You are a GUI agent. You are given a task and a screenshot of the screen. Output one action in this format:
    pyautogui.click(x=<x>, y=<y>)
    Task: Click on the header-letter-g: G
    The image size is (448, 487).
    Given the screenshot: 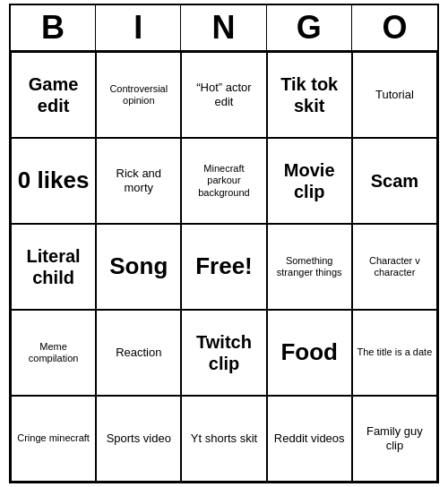 What is the action you would take?
    pyautogui.click(x=310, y=28)
    